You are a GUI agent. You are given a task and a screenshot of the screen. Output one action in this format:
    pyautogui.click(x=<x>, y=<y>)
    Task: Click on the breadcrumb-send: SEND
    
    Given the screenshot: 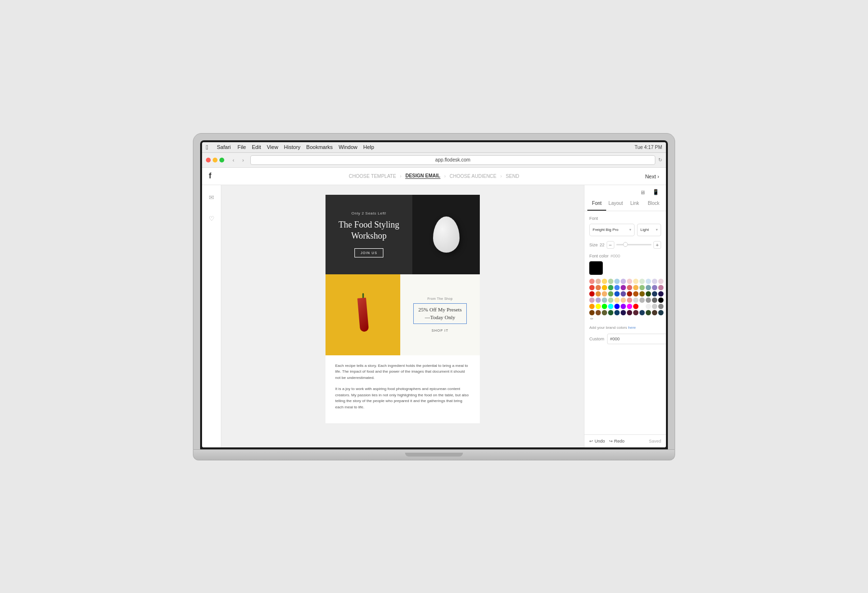 What is the action you would take?
    pyautogui.click(x=513, y=176)
    